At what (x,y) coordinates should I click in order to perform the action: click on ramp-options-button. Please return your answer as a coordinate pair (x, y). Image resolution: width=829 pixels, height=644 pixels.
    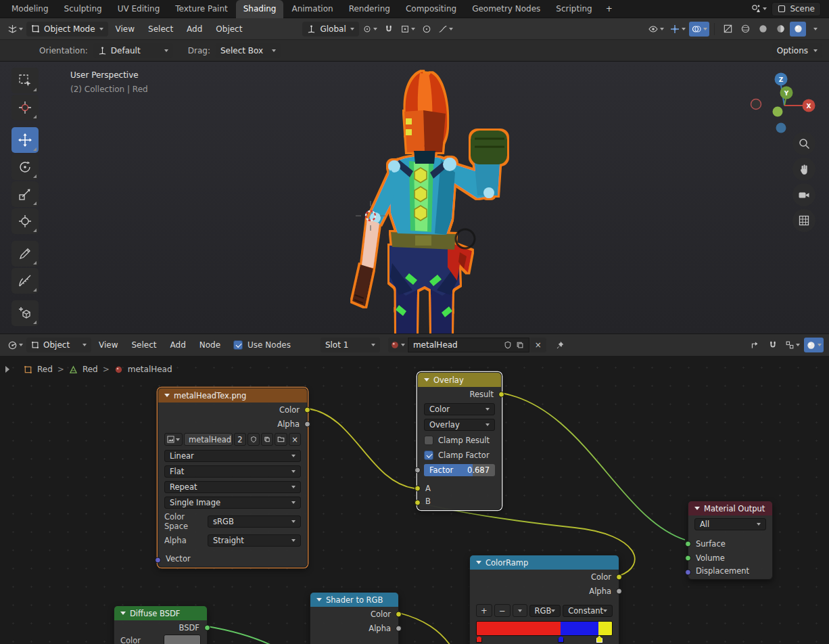
    Looking at the image, I should click on (520, 610).